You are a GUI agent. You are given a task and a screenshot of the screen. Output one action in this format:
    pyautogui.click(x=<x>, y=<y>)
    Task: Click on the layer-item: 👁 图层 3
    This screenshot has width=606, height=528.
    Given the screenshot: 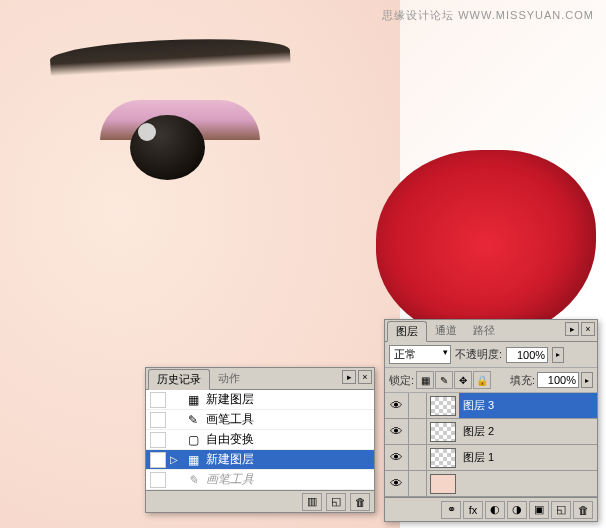 What is the action you would take?
    pyautogui.click(x=491, y=406)
    